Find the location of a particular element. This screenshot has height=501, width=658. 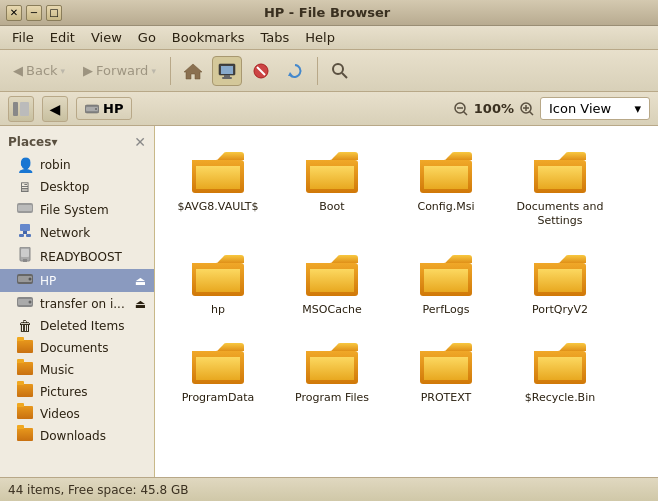

view-select: Icon View ▾ is located at coordinates (595, 108).